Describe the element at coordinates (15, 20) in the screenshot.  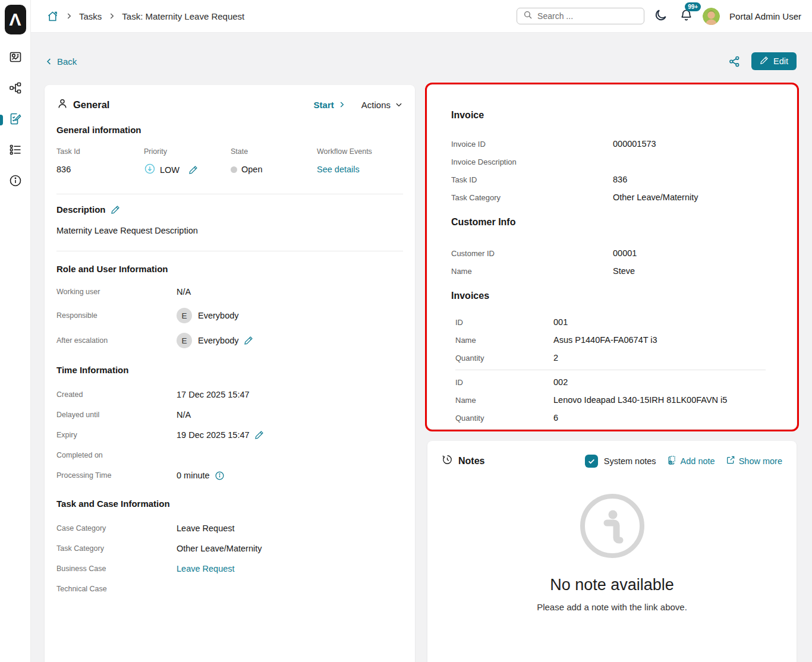
I see `app-logo: Λ` at that location.